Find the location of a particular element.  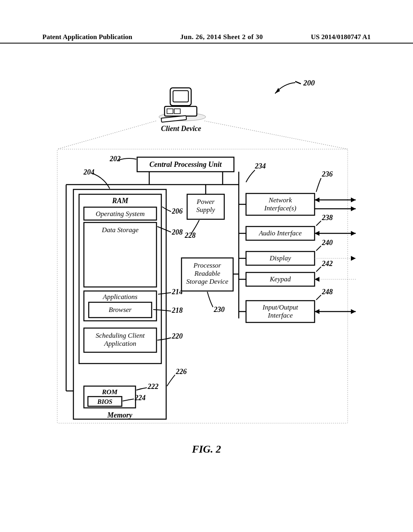

label-prsd-2: Readable is located at coordinates (207, 273).